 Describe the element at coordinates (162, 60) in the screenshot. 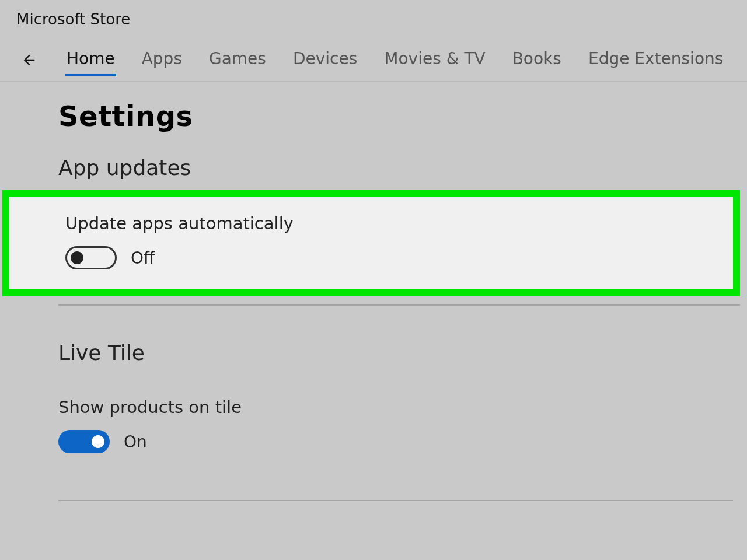

I see `nav-tab-apps: Apps` at that location.